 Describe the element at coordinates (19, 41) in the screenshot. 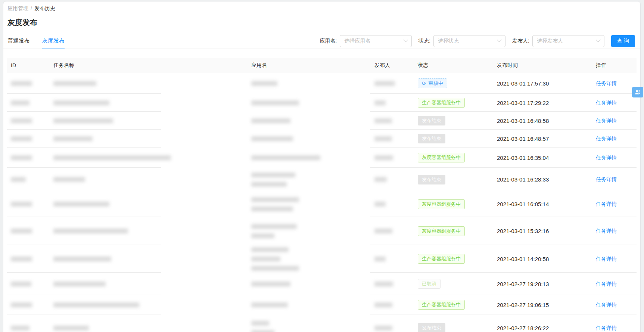

I see `tab-normal-release-label: 普通发布` at that location.